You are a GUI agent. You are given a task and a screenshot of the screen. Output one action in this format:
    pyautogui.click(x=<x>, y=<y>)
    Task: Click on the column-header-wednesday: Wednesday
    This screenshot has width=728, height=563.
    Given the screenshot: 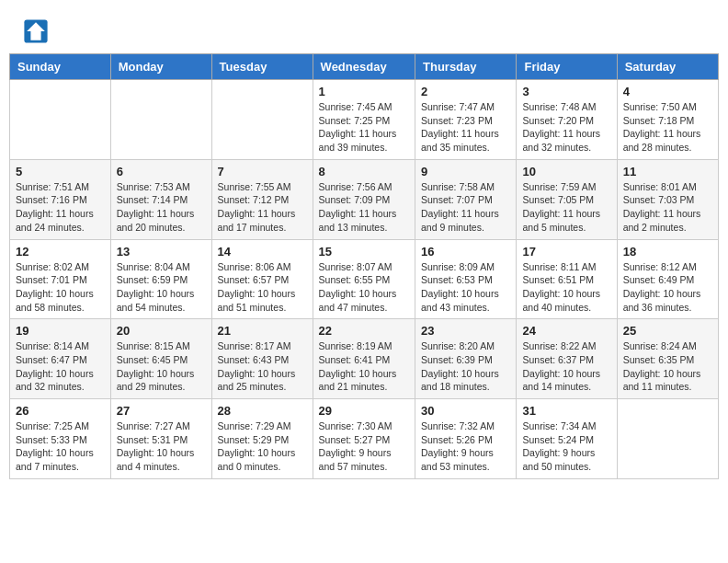 What is the action you would take?
    pyautogui.click(x=364, y=67)
    